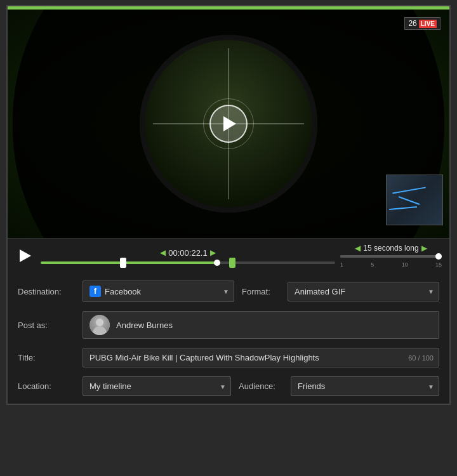 This screenshot has width=457, height=476. Describe the element at coordinates (188, 256) in the screenshot. I see `timeline-section: ◀ 00:00:22.1 ▶` at that location.